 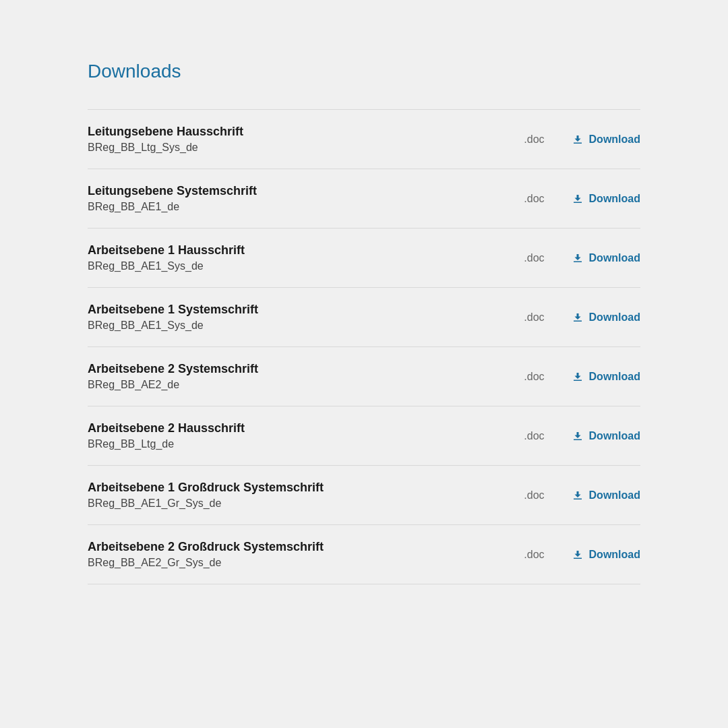 I want to click on download-item: Leitungsebene Systemschrift BReg_BB_AE1_…, so click(x=364, y=199).